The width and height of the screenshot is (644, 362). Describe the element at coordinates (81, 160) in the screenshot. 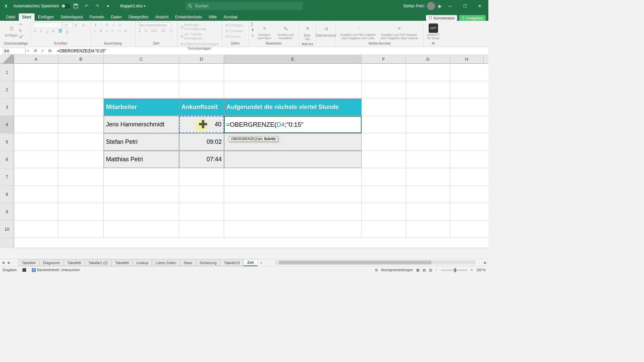

I see `cell-b6` at that location.